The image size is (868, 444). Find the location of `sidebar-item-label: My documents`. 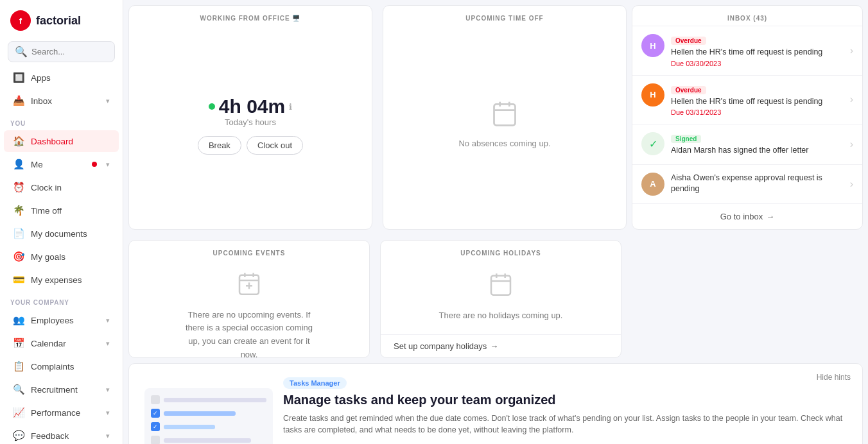

sidebar-item-label: My documents is located at coordinates (71, 234).